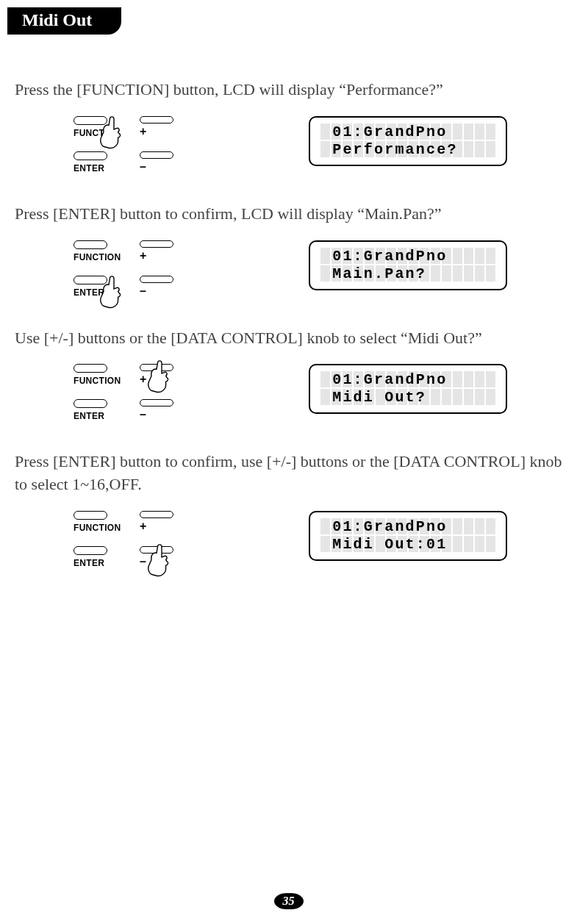  Describe the element at coordinates (288, 126) in the screenshot. I see `step-1: Press the [FUNCTION] button, LCD will di…` at that location.